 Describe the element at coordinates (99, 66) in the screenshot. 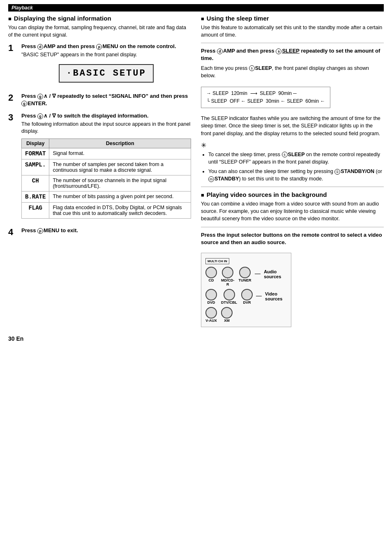

I see `step-1: 1 Press dAMP and then press pMENU on the…` at that location.